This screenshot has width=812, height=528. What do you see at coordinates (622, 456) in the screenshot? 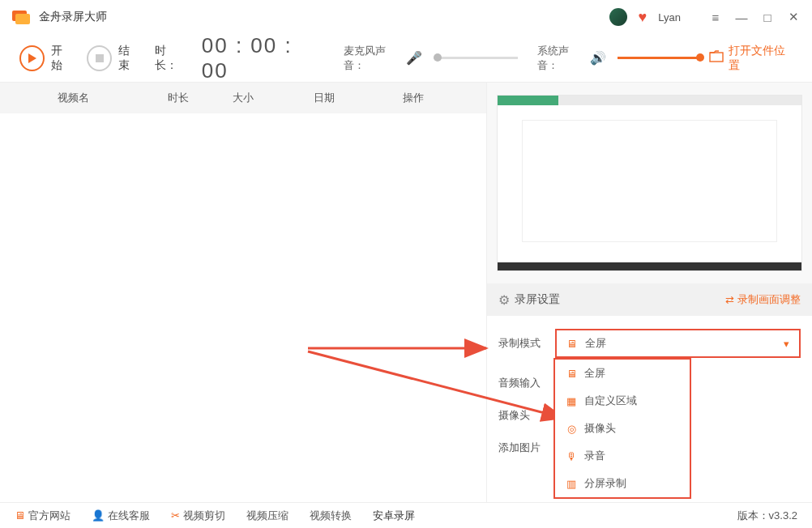
I see `option-audio: 🎙录音` at bounding box center [622, 456].